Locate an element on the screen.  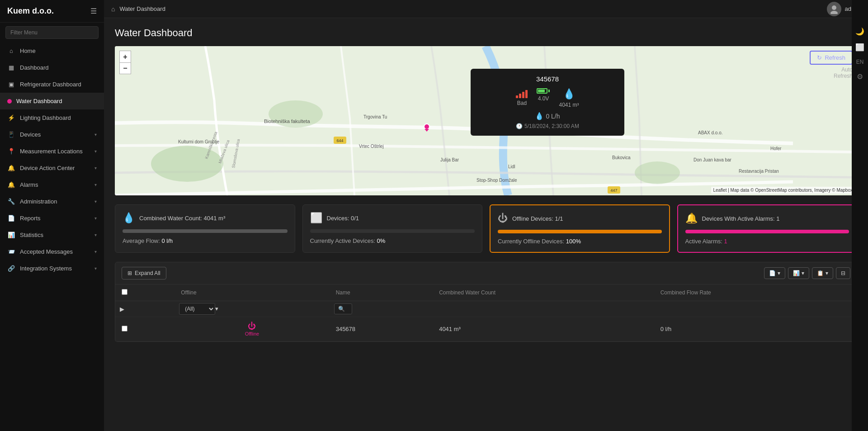
lighting-dashboard-icon: ⚡ is located at coordinates (11, 118).